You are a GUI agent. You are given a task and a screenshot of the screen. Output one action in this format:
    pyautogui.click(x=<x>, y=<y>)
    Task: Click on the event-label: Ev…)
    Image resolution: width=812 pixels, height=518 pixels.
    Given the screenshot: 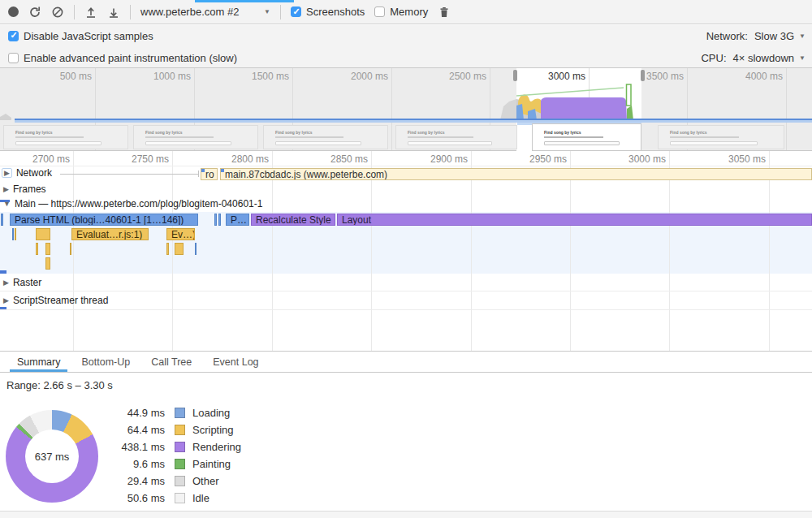 What is the action you would take?
    pyautogui.click(x=184, y=235)
    